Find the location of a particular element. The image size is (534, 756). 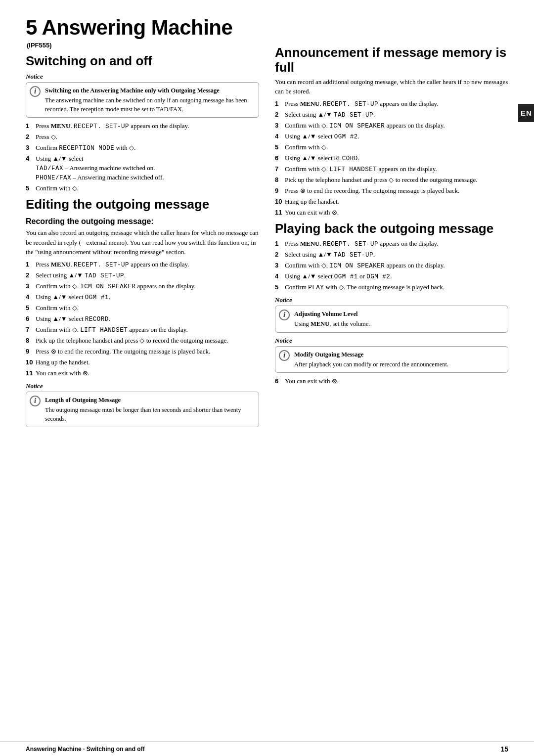

section-announcement-title: Announcement if message memory is full is located at coordinates (392, 60).